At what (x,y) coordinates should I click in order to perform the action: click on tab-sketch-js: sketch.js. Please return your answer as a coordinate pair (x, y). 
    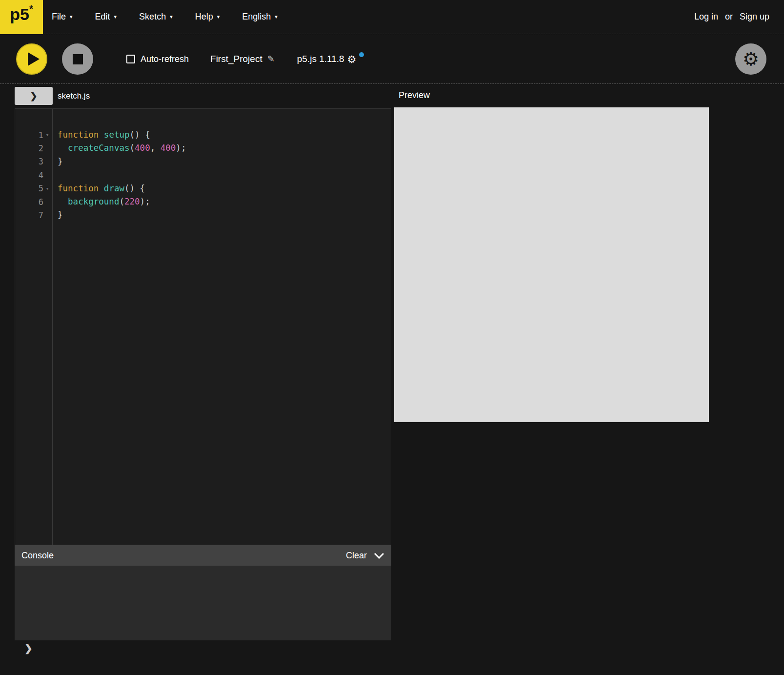
    Looking at the image, I should click on (74, 96).